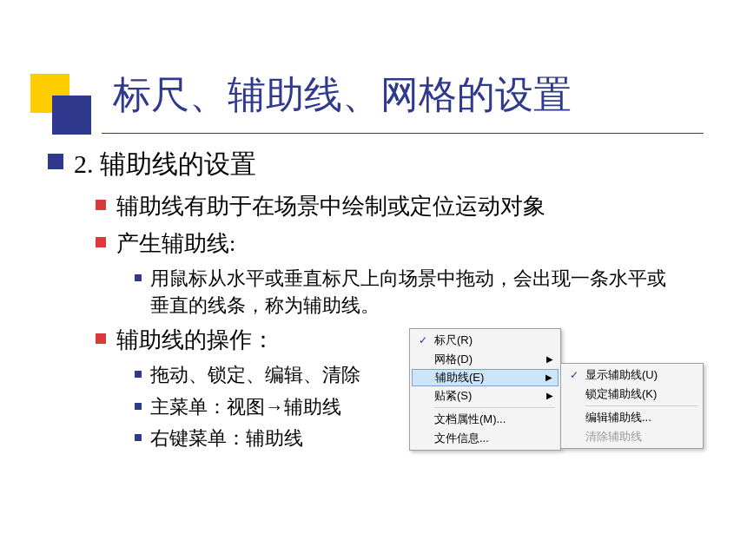 The image size is (747, 560). Describe the element at coordinates (492, 340) in the screenshot. I see `menu-item-label: 标尺(R)` at that location.